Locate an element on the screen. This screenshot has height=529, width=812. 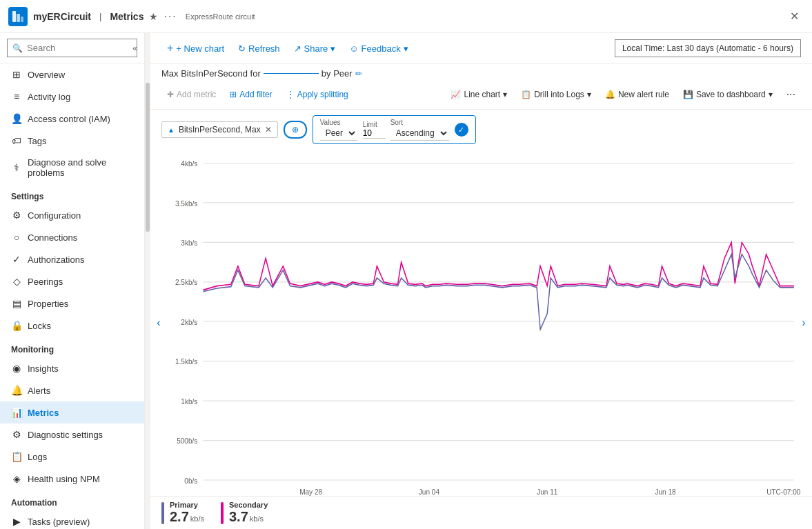
new-chart-label: + New chart is located at coordinates (200, 48).